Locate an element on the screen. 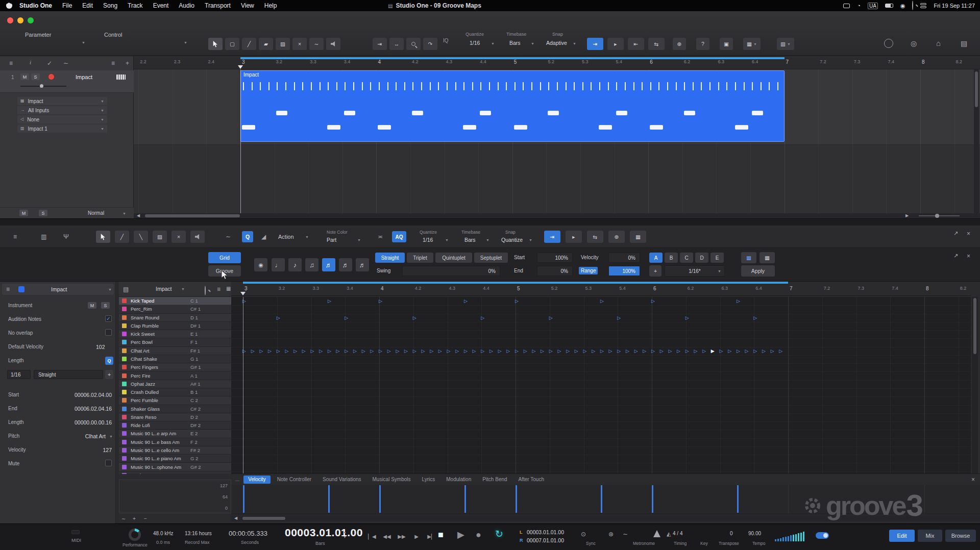 The height and width of the screenshot is (550, 980). drum-row-kick-sweet: Kick SweetE 1 is located at coordinates (175, 334).